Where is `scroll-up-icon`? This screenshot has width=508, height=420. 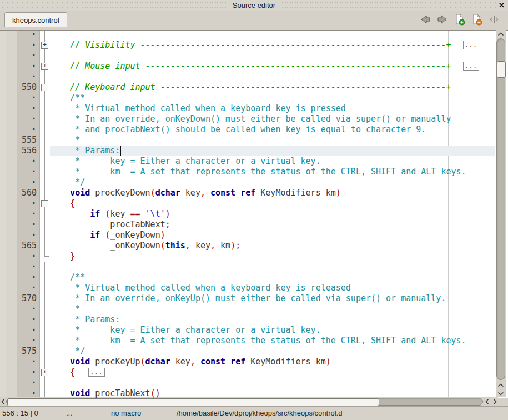
scroll-up-icon is located at coordinates (501, 34).